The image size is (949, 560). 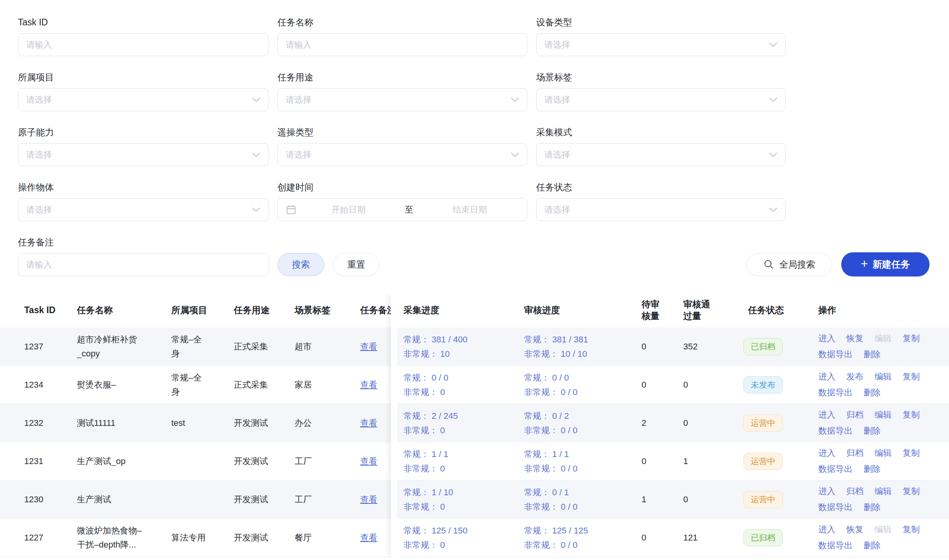 I want to click on global-search-label: 全局搜索, so click(x=797, y=264).